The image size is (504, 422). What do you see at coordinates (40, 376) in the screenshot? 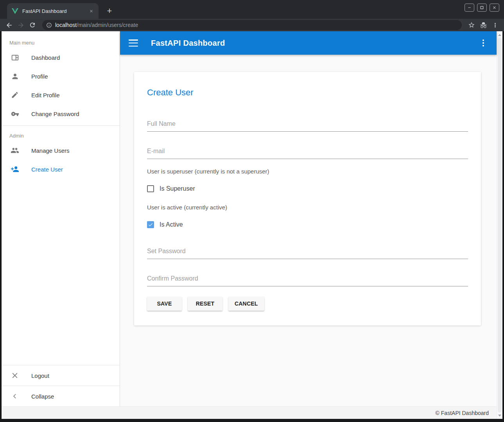
I see `sidebar-item-label: Logout` at bounding box center [40, 376].